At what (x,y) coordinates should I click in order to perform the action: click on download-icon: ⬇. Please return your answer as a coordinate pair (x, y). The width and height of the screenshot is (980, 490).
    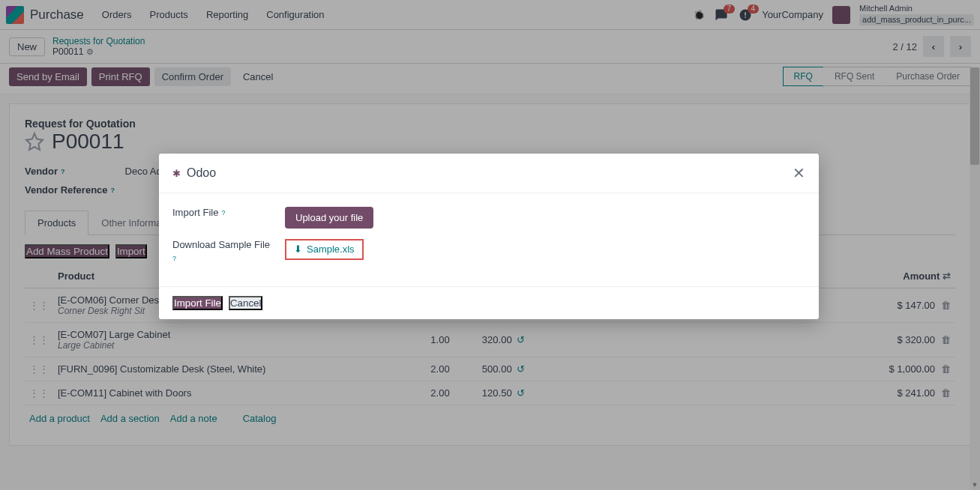
    Looking at the image, I should click on (298, 249).